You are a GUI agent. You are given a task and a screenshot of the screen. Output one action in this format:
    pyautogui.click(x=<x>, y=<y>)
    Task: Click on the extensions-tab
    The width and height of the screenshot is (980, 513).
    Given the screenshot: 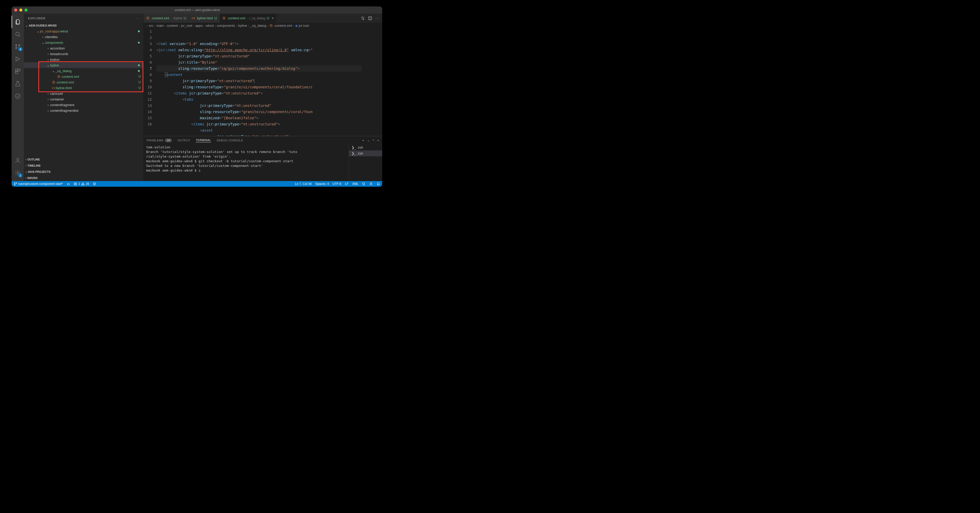 What is the action you would take?
    pyautogui.click(x=18, y=72)
    